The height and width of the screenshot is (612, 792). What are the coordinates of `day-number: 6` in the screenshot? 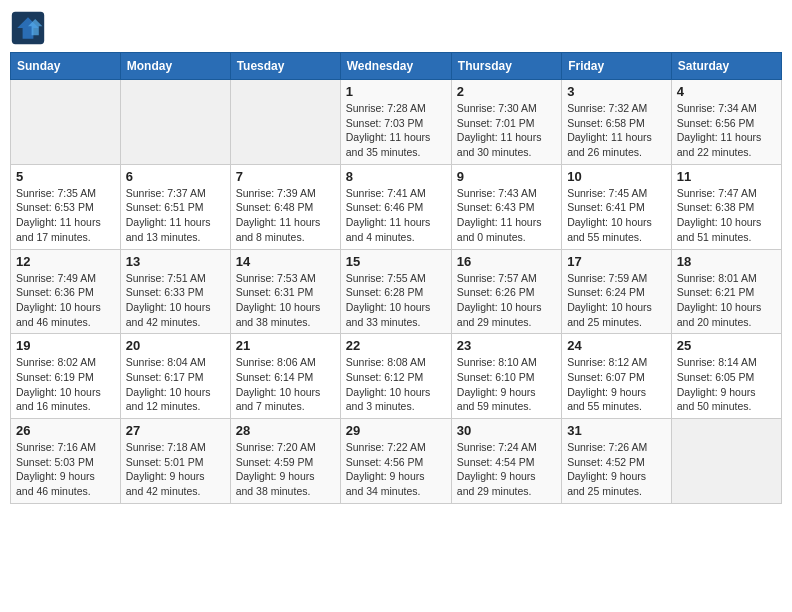 It's located at (176, 176).